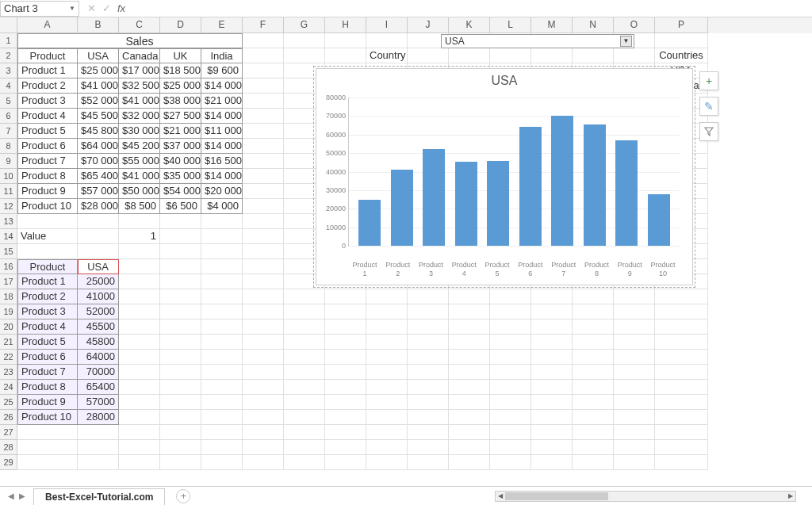 Image resolution: width=812 pixels, height=505 pixels. What do you see at coordinates (511, 403) in the screenshot?
I see `cell-L25` at bounding box center [511, 403].